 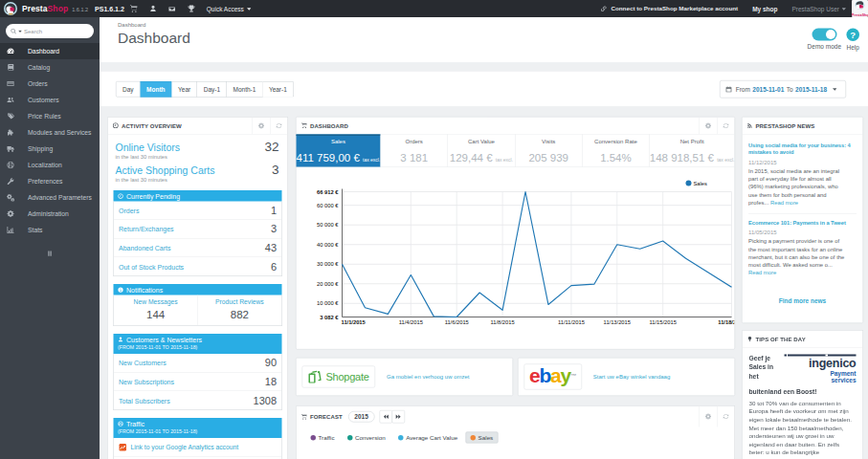 What do you see at coordinates (50, 252) in the screenshot?
I see `sidebar-collapse-button` at bounding box center [50, 252].